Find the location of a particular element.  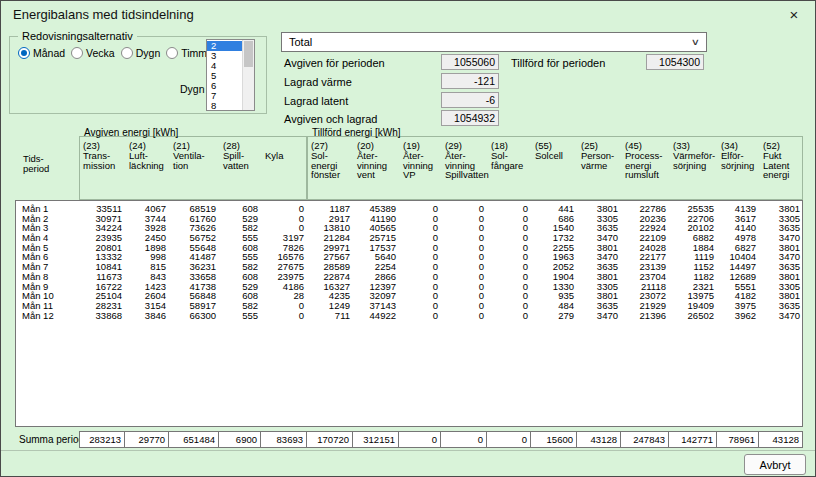

combo-value: Total is located at coordinates (300, 42).